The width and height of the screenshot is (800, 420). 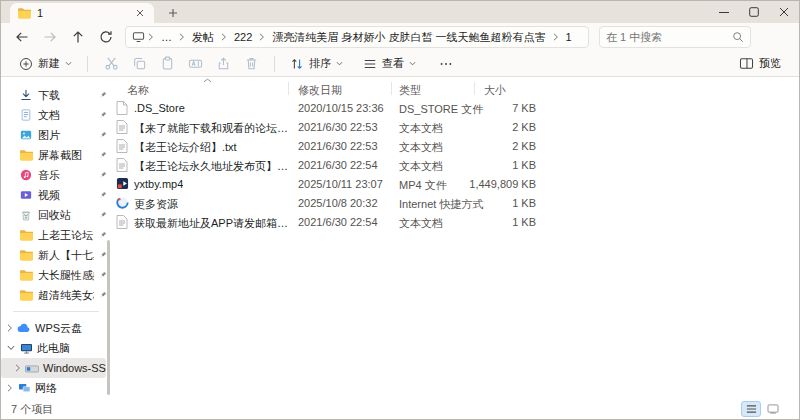 I want to click on new-tab-button, so click(x=173, y=13).